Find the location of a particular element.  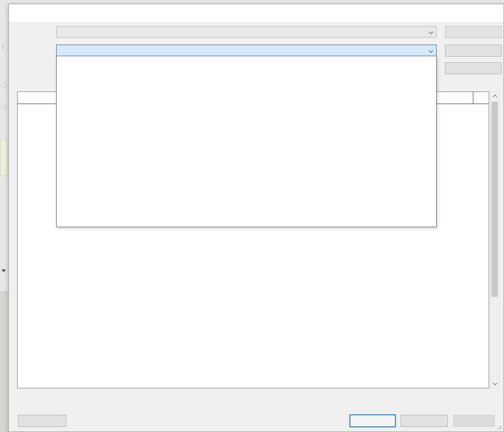

table-scrollbar is located at coordinates (495, 240).